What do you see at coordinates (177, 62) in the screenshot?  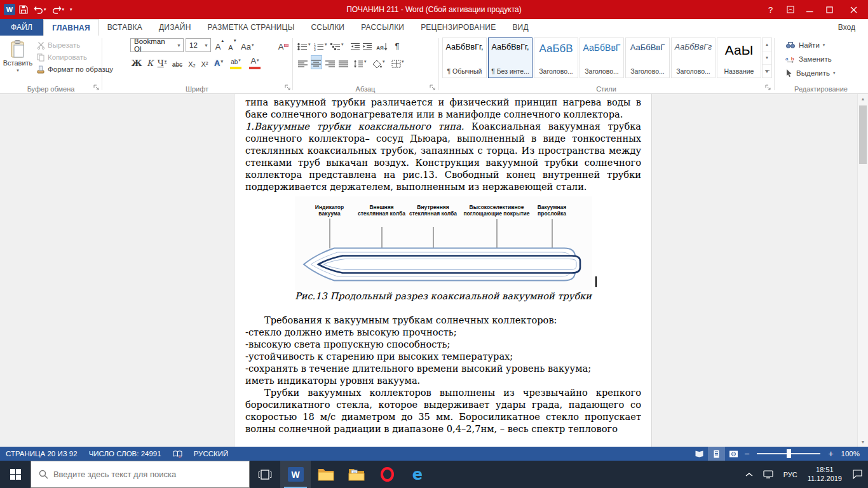 I see `strikethrough-button: abc` at bounding box center [177, 62].